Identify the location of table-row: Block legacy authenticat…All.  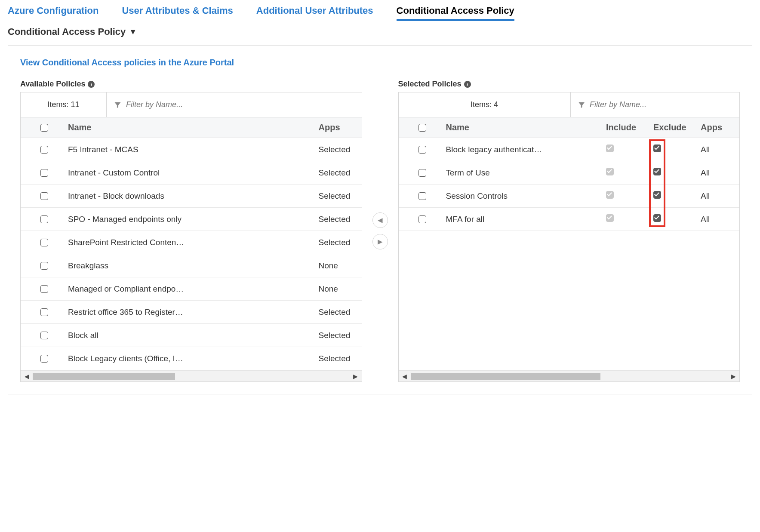
(569, 150).